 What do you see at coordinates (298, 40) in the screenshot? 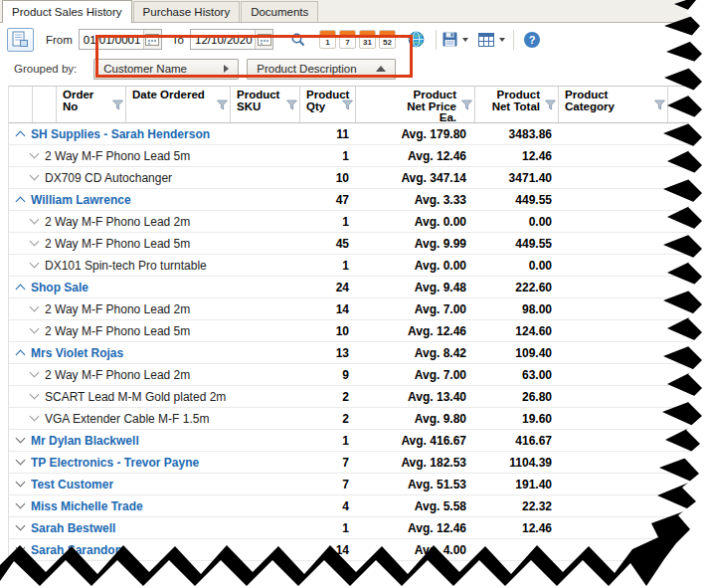
I see `search-button` at bounding box center [298, 40].